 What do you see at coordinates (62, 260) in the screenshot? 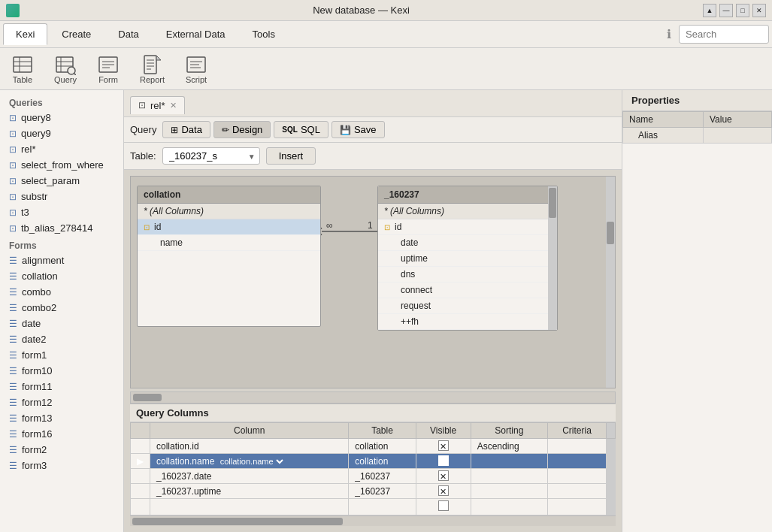
I see `sidebar-item-alignment: ☰alignment` at bounding box center [62, 260].